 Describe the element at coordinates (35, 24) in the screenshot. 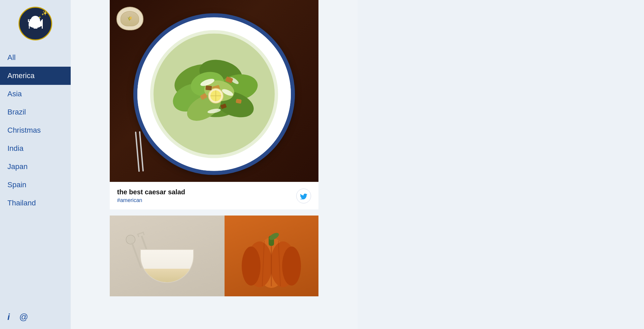

I see `app-logo: 🍽 ✨ ✦` at that location.